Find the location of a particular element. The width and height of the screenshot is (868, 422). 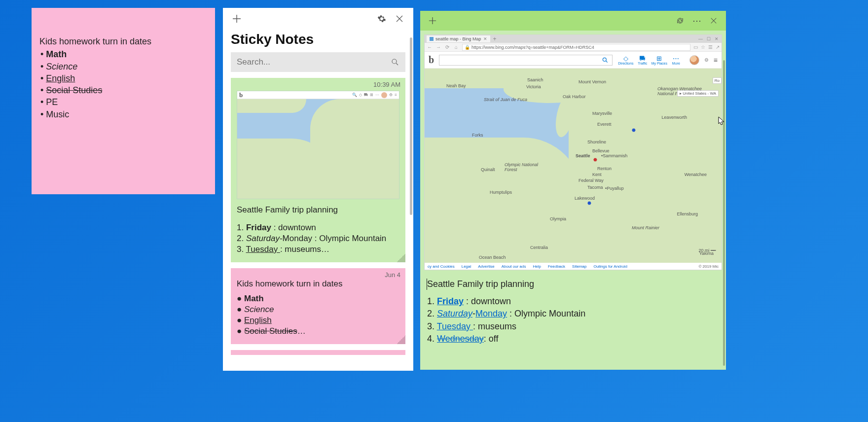

list-item: English is located at coordinates (123, 78).